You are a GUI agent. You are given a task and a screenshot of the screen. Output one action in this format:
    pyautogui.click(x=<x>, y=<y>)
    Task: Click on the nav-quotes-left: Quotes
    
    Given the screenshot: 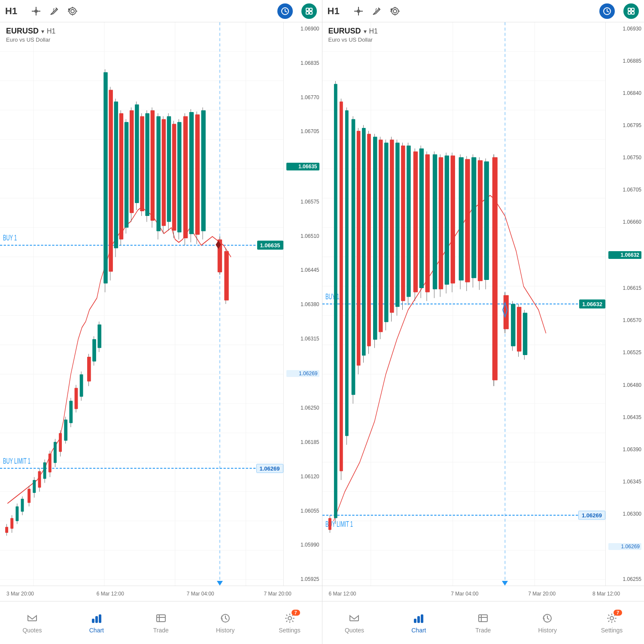 What is the action you would take?
    pyautogui.click(x=32, y=623)
    